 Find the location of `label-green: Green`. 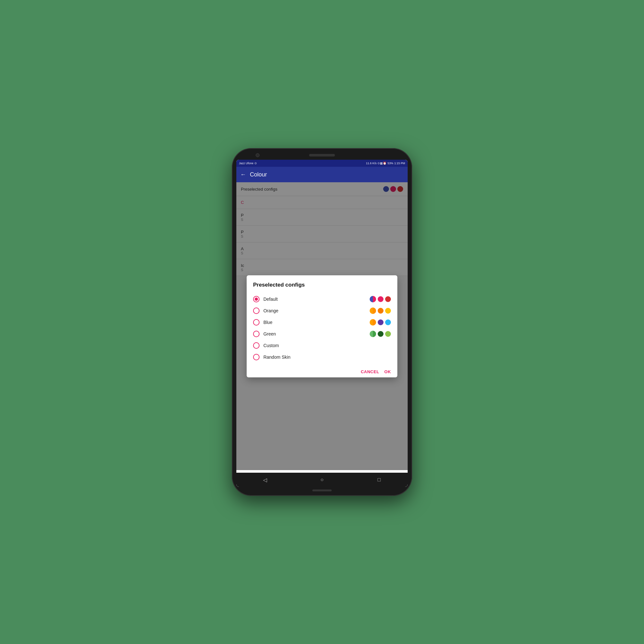

label-green: Green is located at coordinates (270, 334).